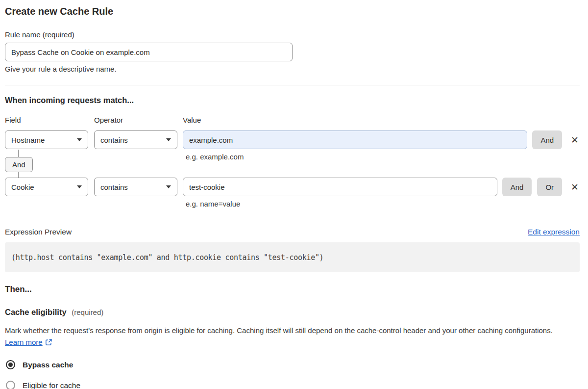  Describe the element at coordinates (138, 120) in the screenshot. I see `operator-column-label: Operator` at that location.